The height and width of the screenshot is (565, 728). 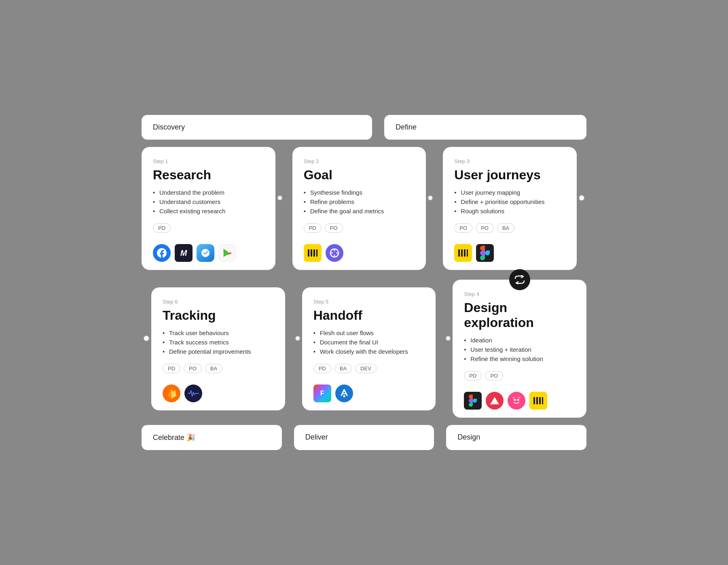 What do you see at coordinates (193, 393) in the screenshot?
I see `amplitude-icon` at bounding box center [193, 393].